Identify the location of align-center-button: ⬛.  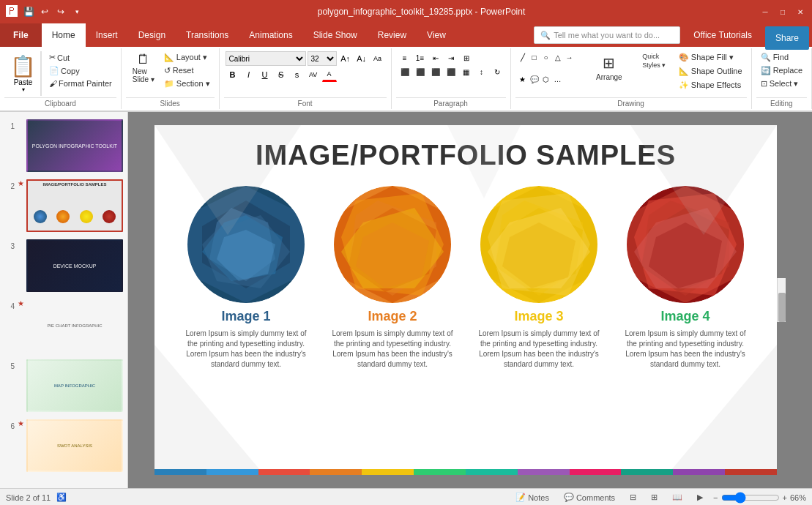
(420, 72).